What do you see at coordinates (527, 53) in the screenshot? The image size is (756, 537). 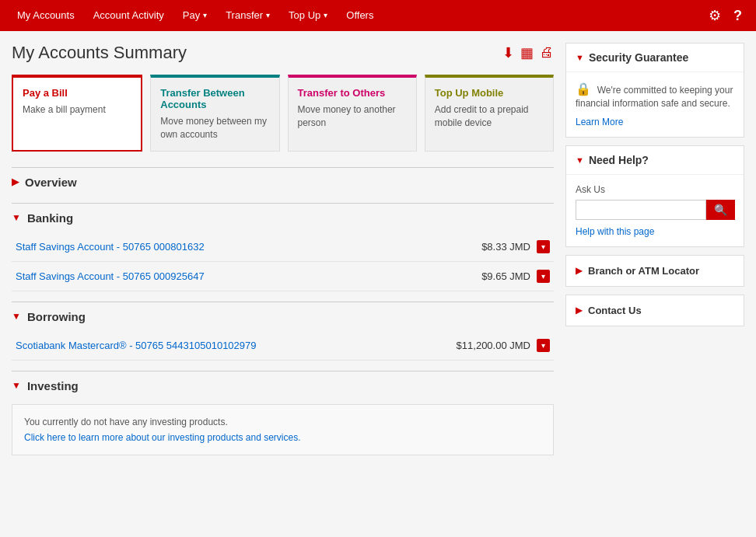 I see `grid-icon: ▦` at bounding box center [527, 53].